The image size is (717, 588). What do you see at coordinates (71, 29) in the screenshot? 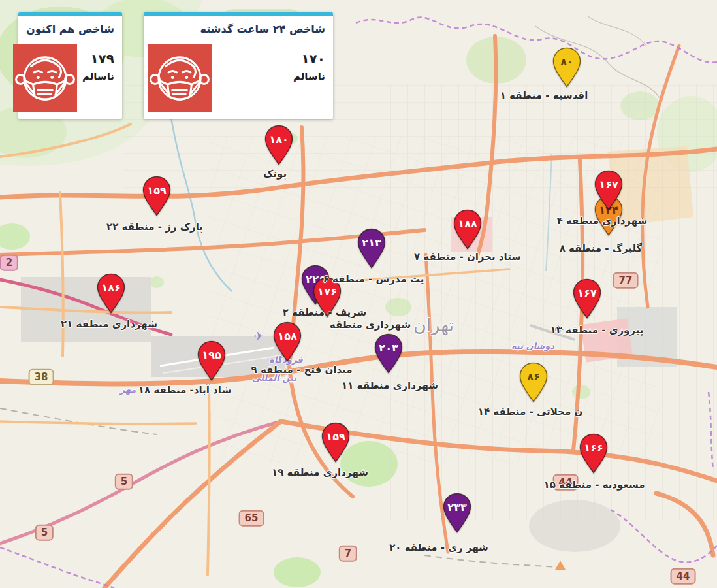
I see `card-title-current: شاخص هم اکنون` at bounding box center [71, 29].